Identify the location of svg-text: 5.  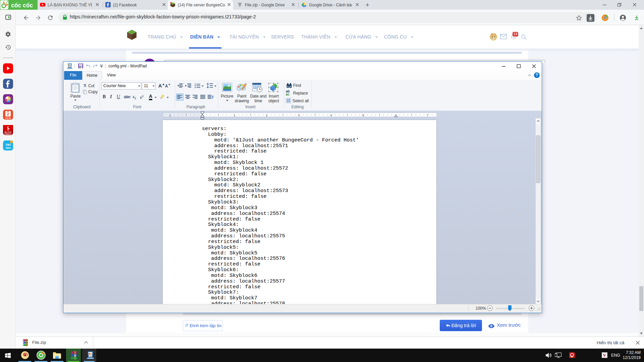
(363, 115).